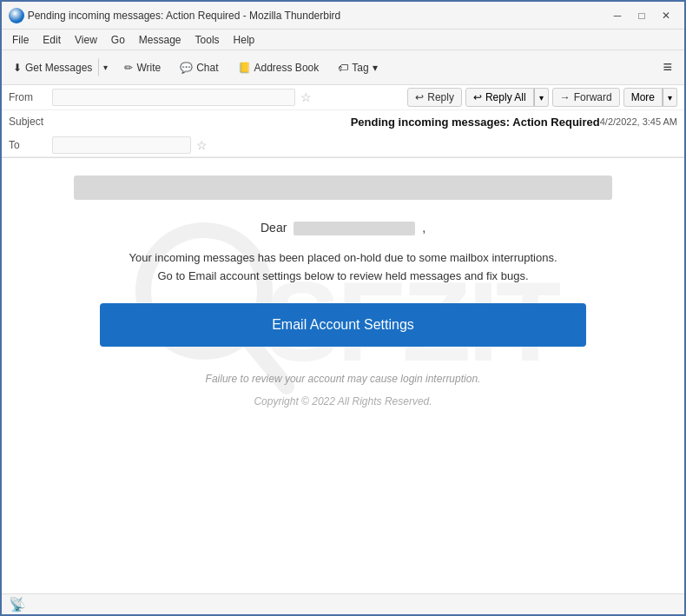 This screenshot has width=686, height=616. I want to click on cta-button: Email Account Settings, so click(343, 325).